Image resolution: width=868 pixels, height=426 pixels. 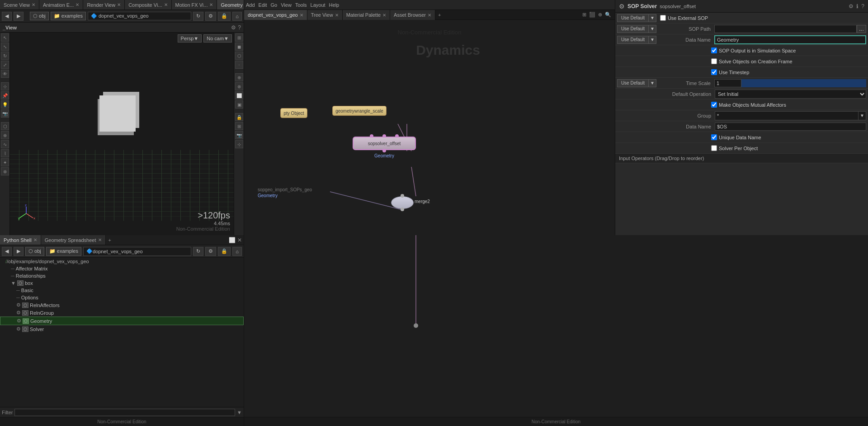 What do you see at coordinates (318, 5) in the screenshot?
I see `menu-layout: Layout` at bounding box center [318, 5].